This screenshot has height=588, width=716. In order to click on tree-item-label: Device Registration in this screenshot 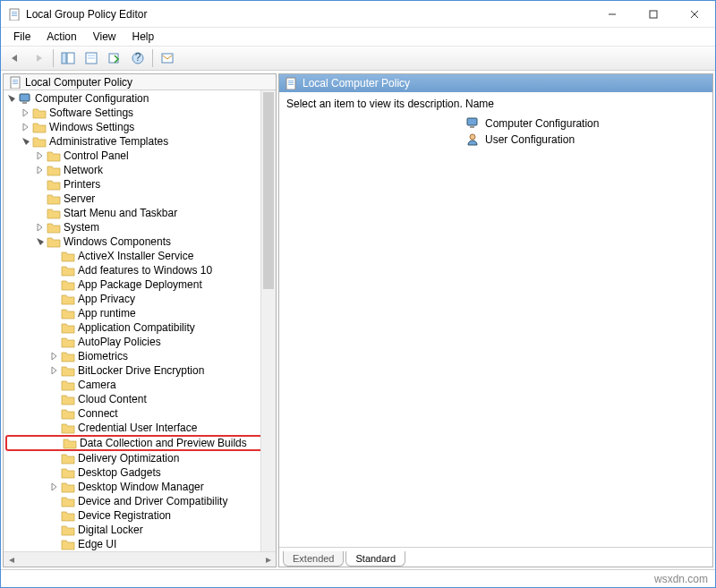, I will do `click(124, 516)`.